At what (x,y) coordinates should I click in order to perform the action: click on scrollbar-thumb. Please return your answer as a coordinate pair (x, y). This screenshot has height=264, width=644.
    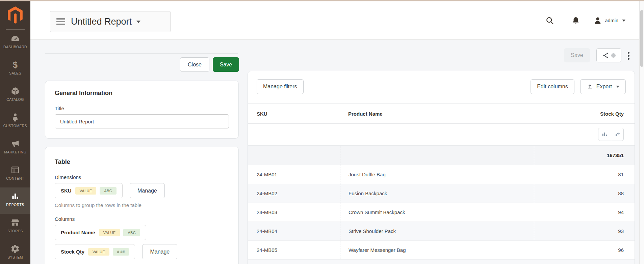
    Looking at the image, I should click on (642, 38).